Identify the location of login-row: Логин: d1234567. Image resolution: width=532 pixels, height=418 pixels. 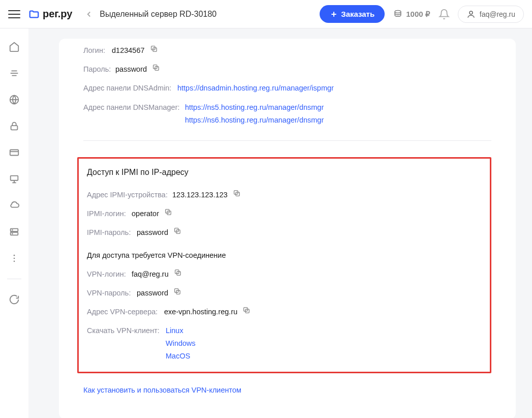
(288, 51).